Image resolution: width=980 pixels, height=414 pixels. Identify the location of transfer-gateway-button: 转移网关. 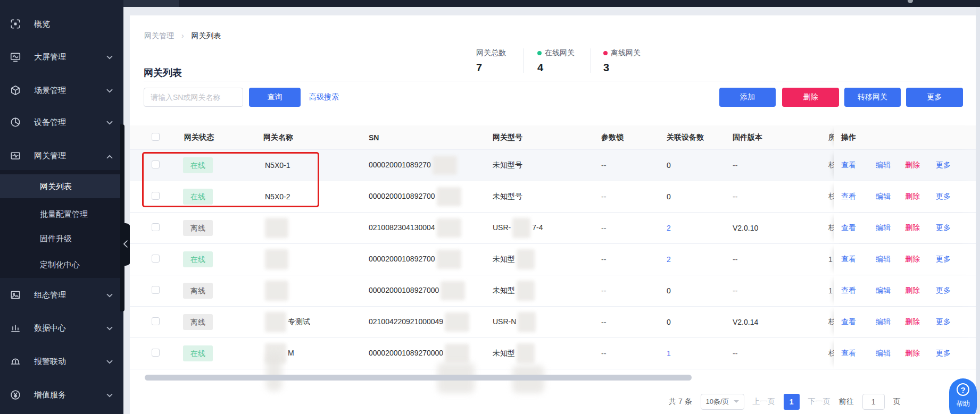
(873, 97).